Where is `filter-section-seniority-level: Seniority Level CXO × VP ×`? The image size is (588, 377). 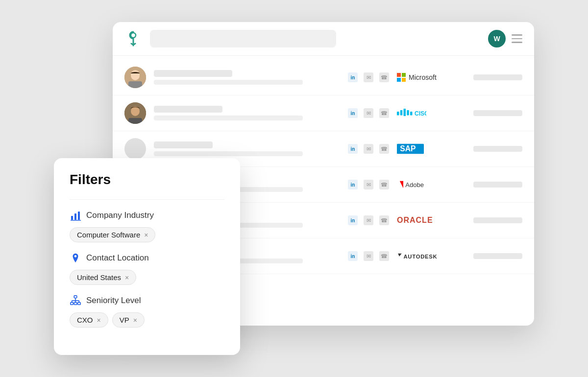
filter-section-seniority-level: Seniority Level CXO × VP × is located at coordinates (147, 311).